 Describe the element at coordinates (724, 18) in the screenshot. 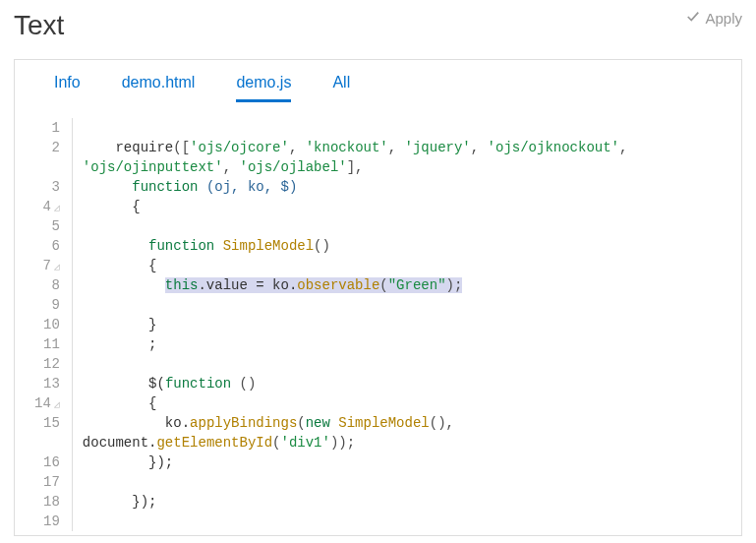

I see `apply-label: Apply` at that location.